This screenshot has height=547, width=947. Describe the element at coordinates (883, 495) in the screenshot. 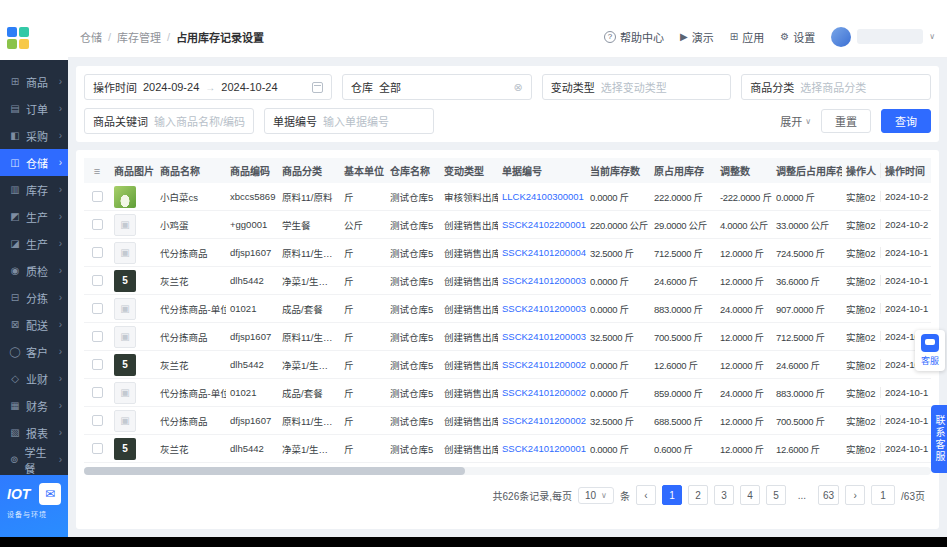

I see `page-jump-input: 1` at that location.